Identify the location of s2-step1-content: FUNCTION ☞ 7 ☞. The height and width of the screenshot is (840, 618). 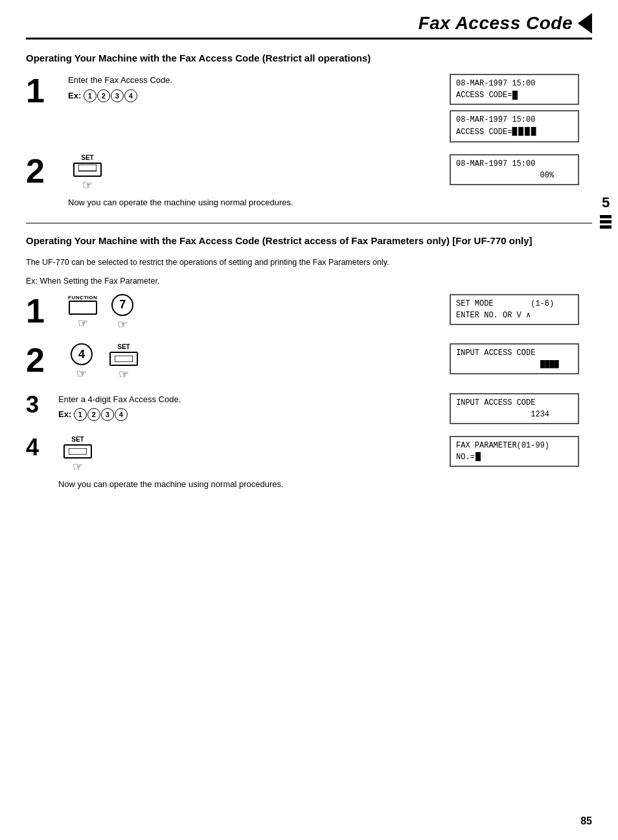
(259, 313).